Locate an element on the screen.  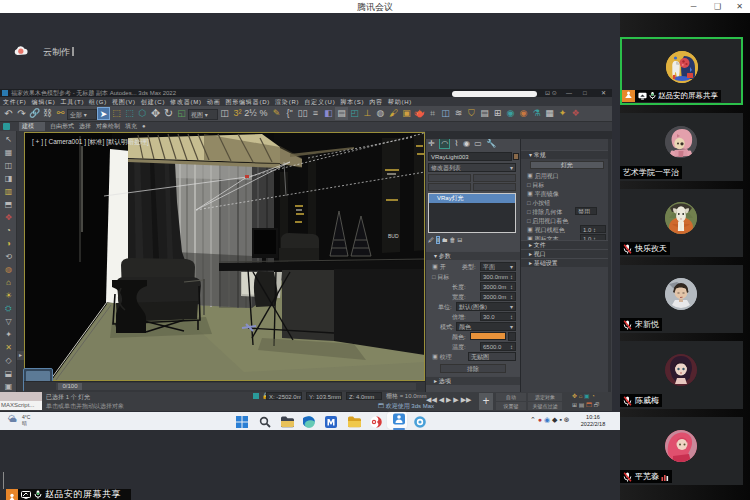
svg-text: BUD is located at coordinates (394, 236).